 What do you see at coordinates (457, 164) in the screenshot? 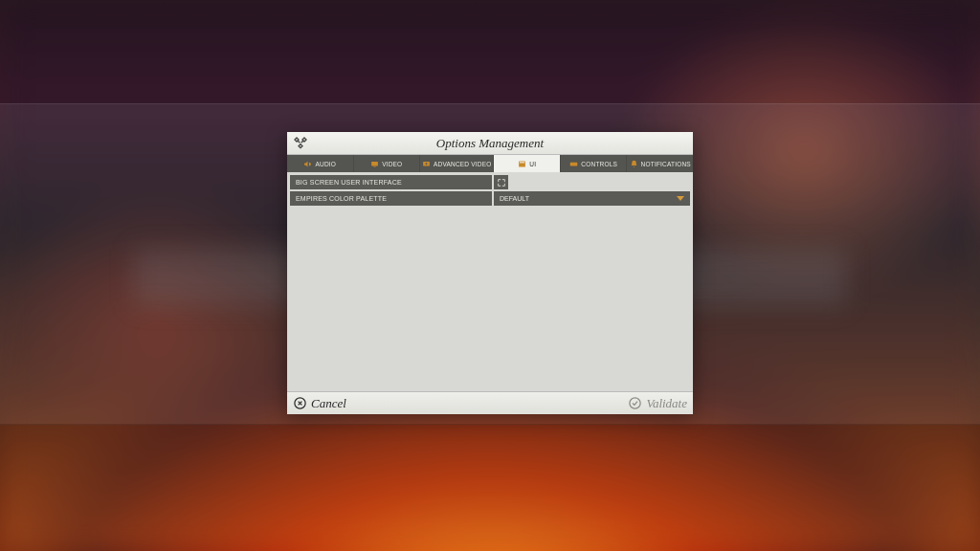
I see `tab-advanced-video: ADVANCED VIDEO` at bounding box center [457, 164].